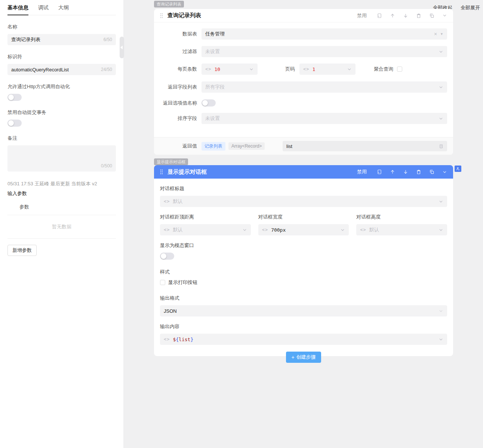 This screenshot has height=448, width=483. Describe the element at coordinates (179, 87) in the screenshot. I see `return-fields-label: 返回字段列表` at that location.